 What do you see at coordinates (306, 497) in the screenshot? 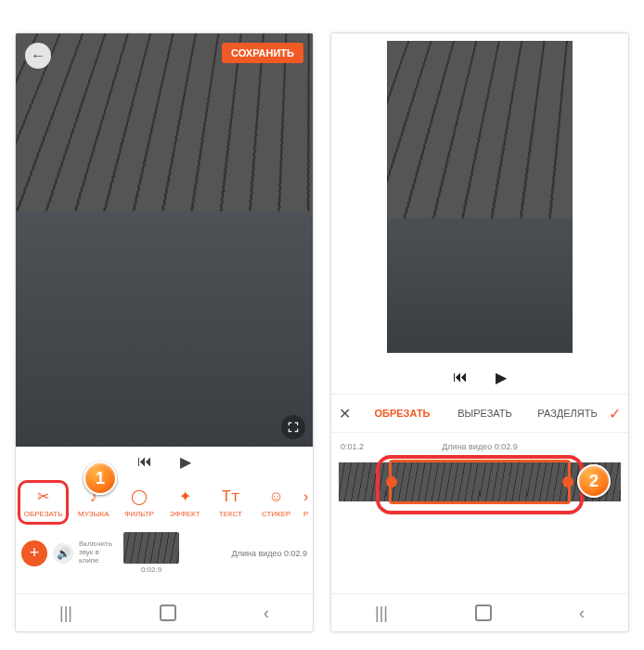
I see `chevron-right-icon: ›` at bounding box center [306, 497].